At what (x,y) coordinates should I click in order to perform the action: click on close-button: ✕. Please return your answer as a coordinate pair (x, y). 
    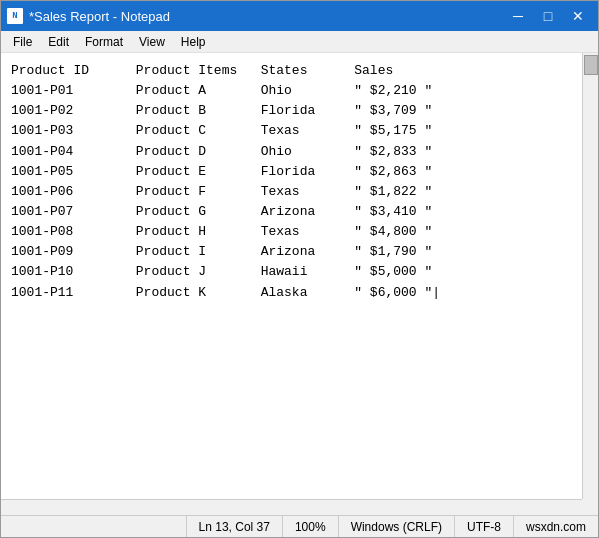
    Looking at the image, I should click on (578, 16).